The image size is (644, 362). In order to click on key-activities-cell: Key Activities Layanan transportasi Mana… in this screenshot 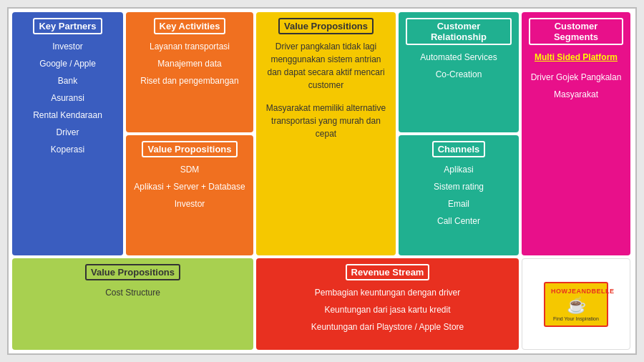, I will do `click(190, 72)`.